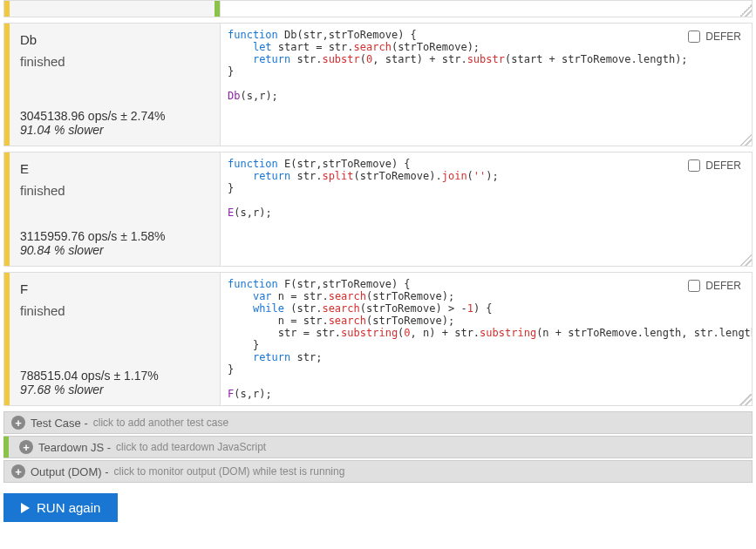  Describe the element at coordinates (6, 447) in the screenshot. I see `stripe` at that location.